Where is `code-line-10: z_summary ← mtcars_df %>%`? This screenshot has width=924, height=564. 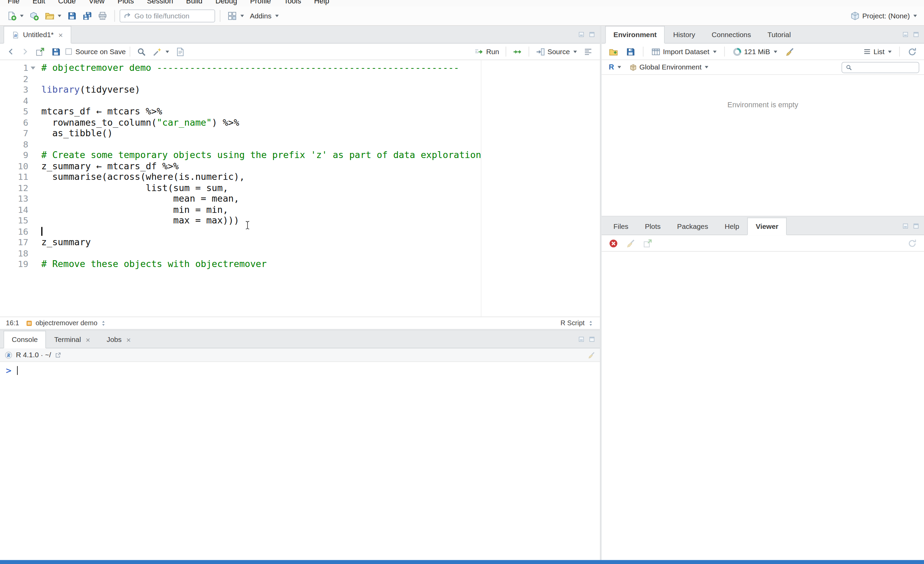
code-line-10: z_summary ← mtcars_df %>% is located at coordinates (321, 166).